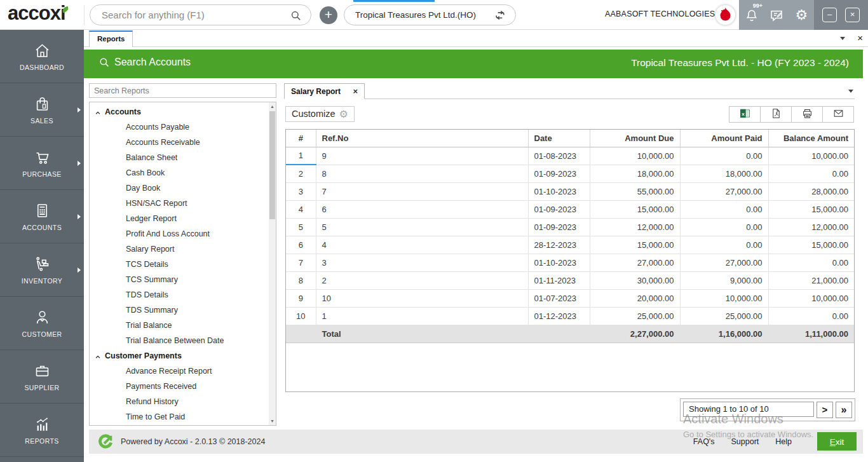  I want to click on sidebar-item-reports: REPORTS, so click(42, 430).